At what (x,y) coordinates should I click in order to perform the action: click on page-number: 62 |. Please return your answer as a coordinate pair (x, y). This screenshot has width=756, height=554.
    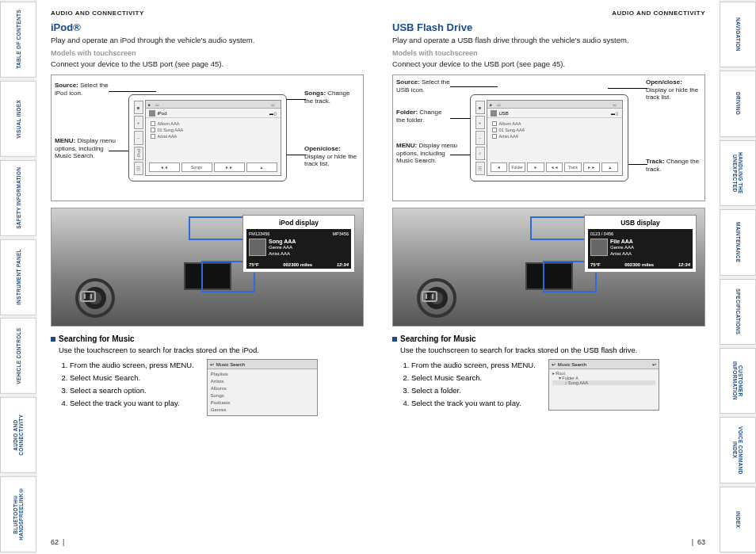
    Looking at the image, I should click on (57, 542).